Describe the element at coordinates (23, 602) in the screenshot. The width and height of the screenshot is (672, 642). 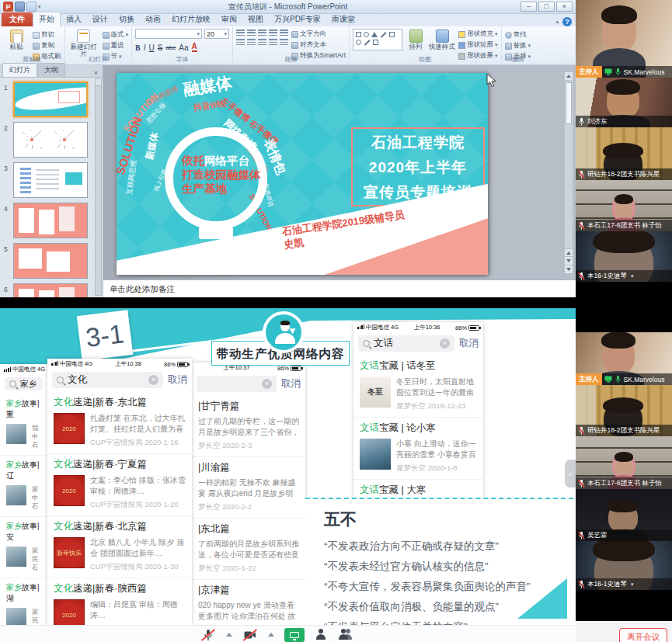
I see `search-result: 家乡故事|湖 家民石` at that location.